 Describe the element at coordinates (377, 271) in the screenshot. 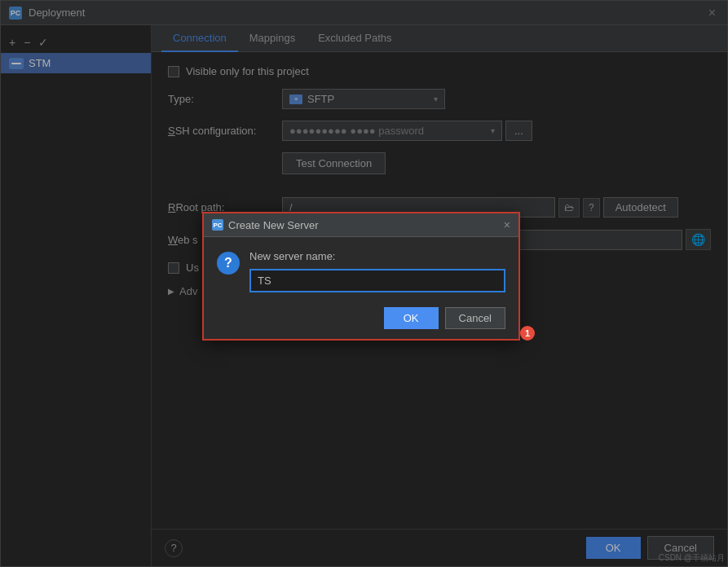

I see `dialog-form: New server name:` at that location.